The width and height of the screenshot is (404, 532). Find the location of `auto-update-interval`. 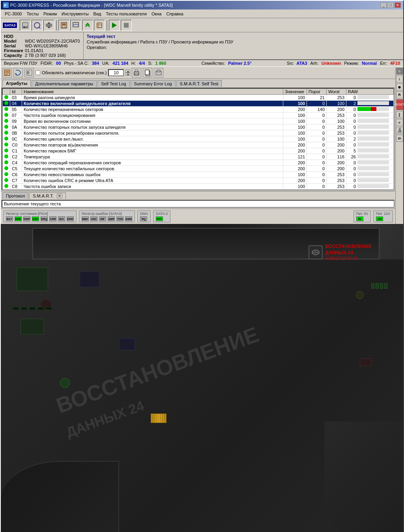

auto-update-interval is located at coordinates (116, 73).